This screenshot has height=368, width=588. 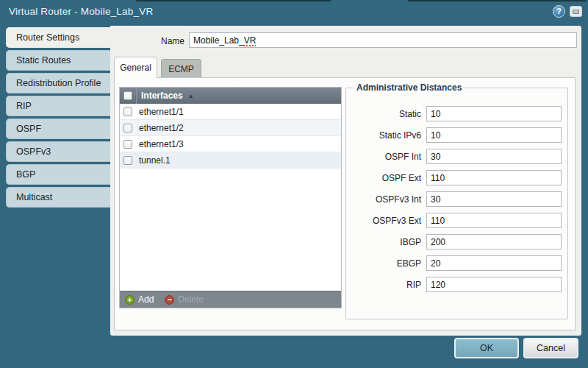 What do you see at coordinates (129, 300) in the screenshot?
I see `plus-icon: +` at bounding box center [129, 300].